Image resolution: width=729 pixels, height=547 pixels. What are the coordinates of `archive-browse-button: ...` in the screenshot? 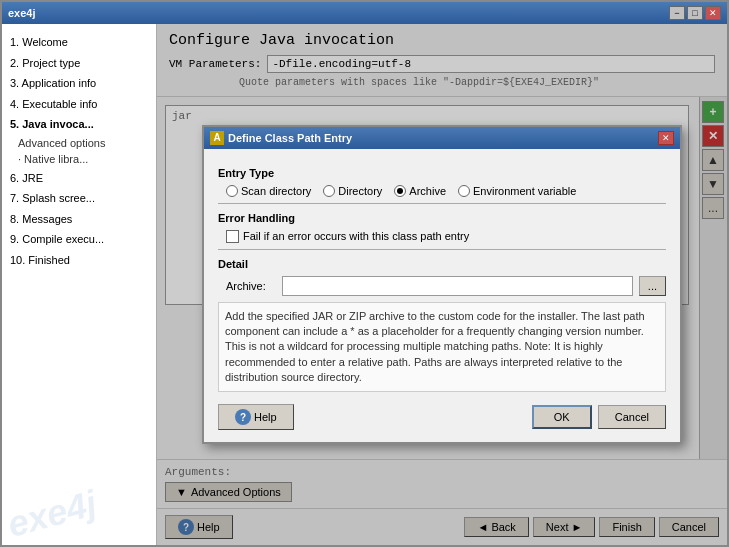 It's located at (652, 286).